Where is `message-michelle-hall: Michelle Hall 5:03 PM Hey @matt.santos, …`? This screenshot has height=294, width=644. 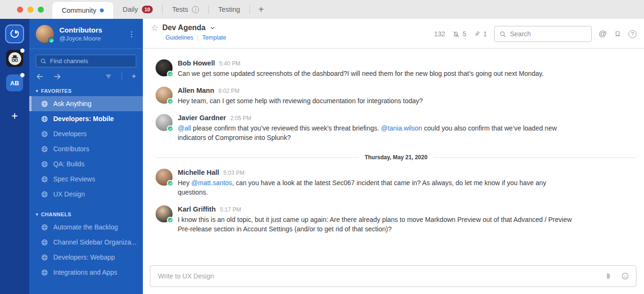
message-michelle-hall: Michelle Hall 5:03 PM Hey @matt.santos, … is located at coordinates (393, 183).